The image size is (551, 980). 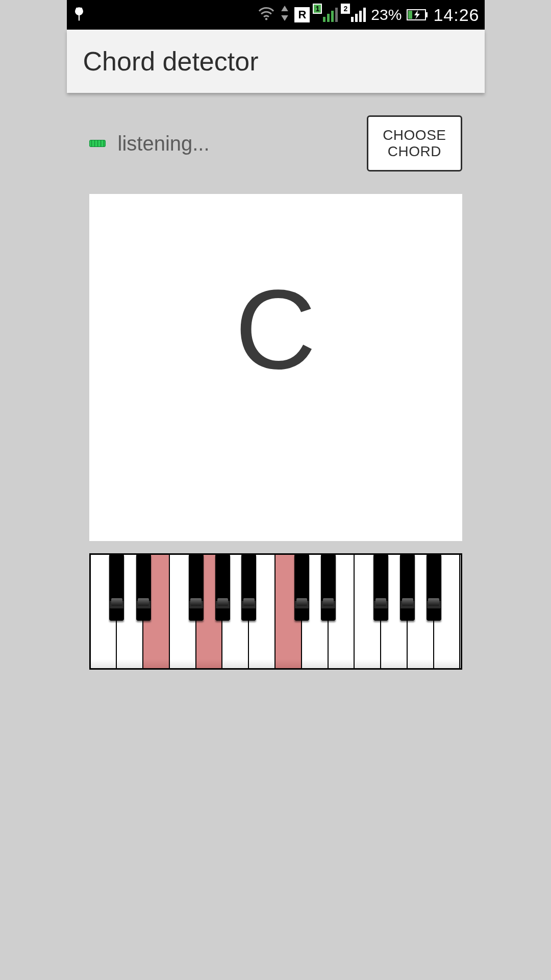 I want to click on battery-percentage: 23%, so click(x=386, y=15).